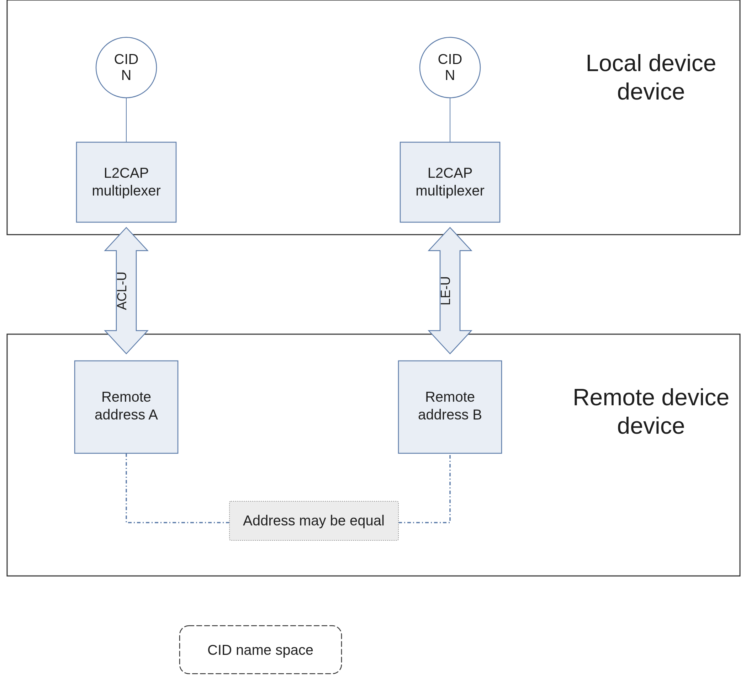 Image resolution: width=751 pixels, height=700 pixels. I want to click on local-device-label-2: device, so click(651, 91).